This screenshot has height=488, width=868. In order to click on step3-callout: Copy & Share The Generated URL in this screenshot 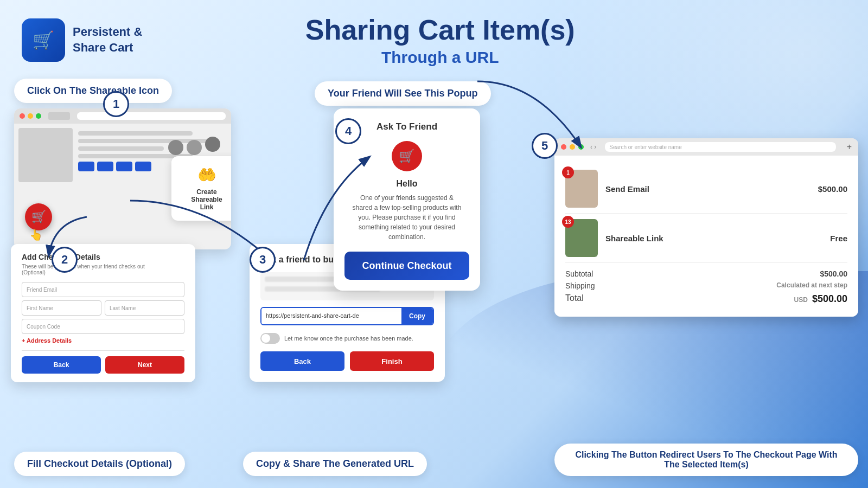, I will do `click(335, 464)`.